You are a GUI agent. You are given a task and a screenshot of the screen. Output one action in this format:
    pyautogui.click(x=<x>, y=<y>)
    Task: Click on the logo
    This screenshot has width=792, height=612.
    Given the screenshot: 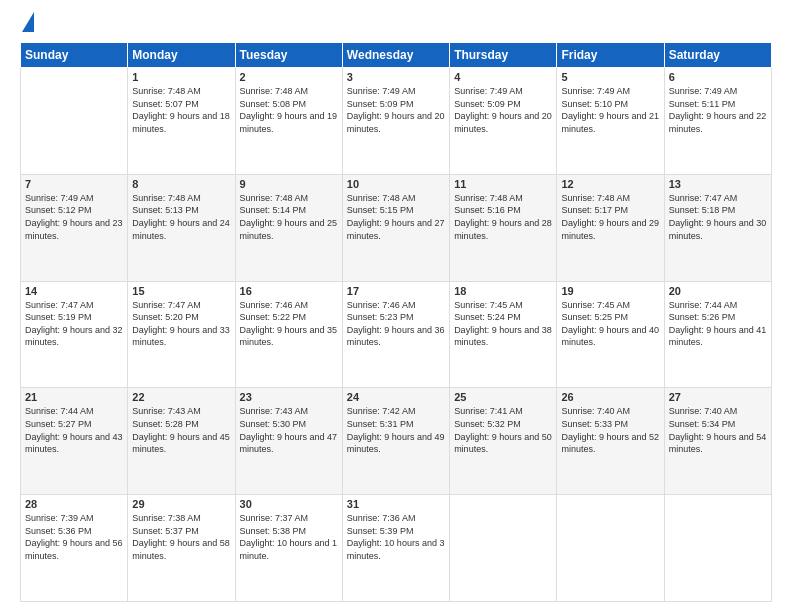 What is the action you would take?
    pyautogui.click(x=27, y=24)
    